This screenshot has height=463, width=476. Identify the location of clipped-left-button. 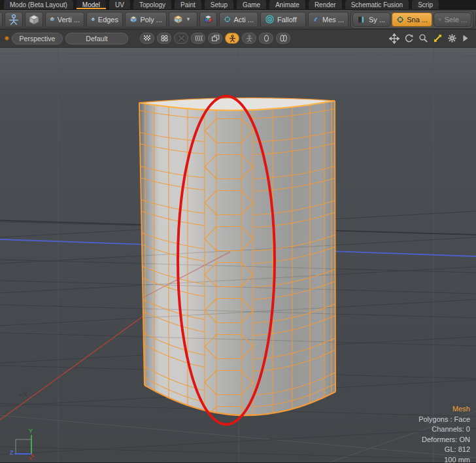
(1, 20).